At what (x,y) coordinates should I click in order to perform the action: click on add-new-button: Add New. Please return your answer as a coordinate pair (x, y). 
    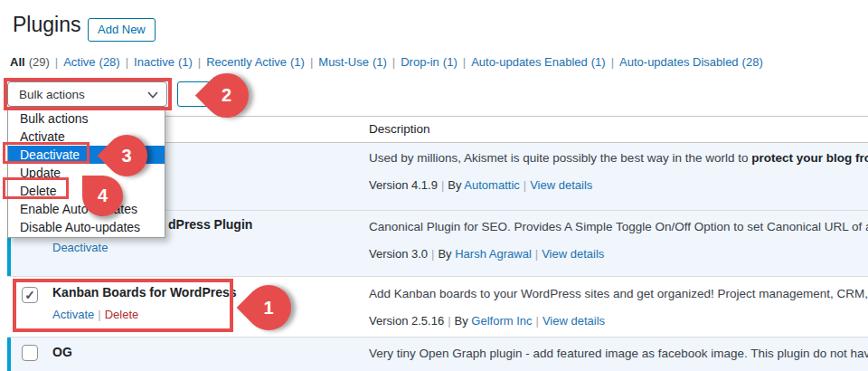
    Looking at the image, I should click on (121, 30).